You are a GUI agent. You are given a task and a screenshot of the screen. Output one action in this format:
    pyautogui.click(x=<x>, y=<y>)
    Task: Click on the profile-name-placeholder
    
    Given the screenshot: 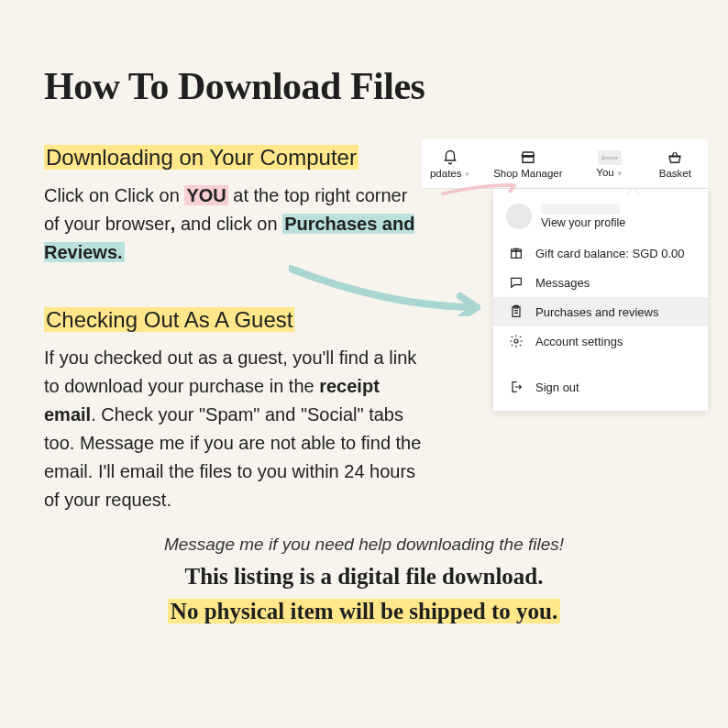 What is the action you would take?
    pyautogui.click(x=580, y=209)
    